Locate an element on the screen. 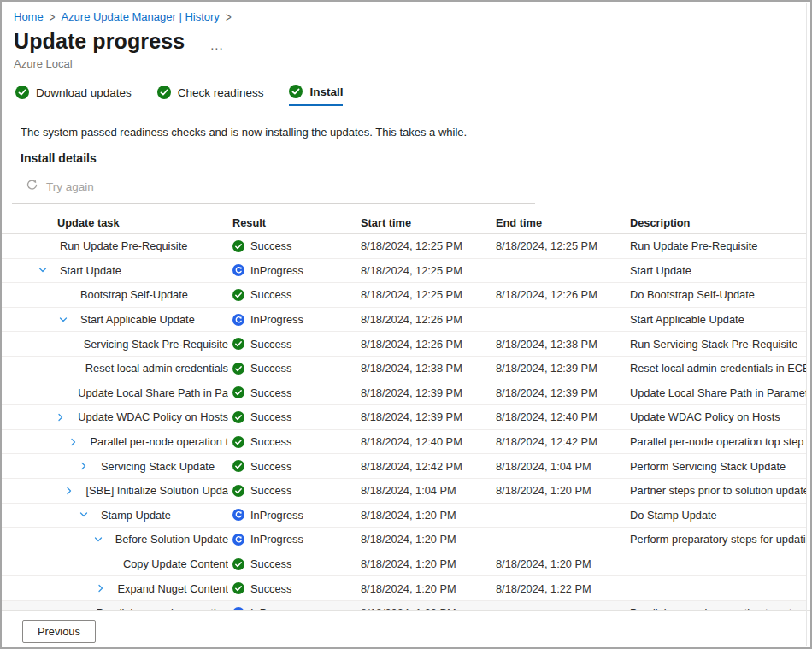 Image resolution: width=812 pixels, height=649 pixels. description-cell: Parallel per-node operation top step is located at coordinates (718, 441).